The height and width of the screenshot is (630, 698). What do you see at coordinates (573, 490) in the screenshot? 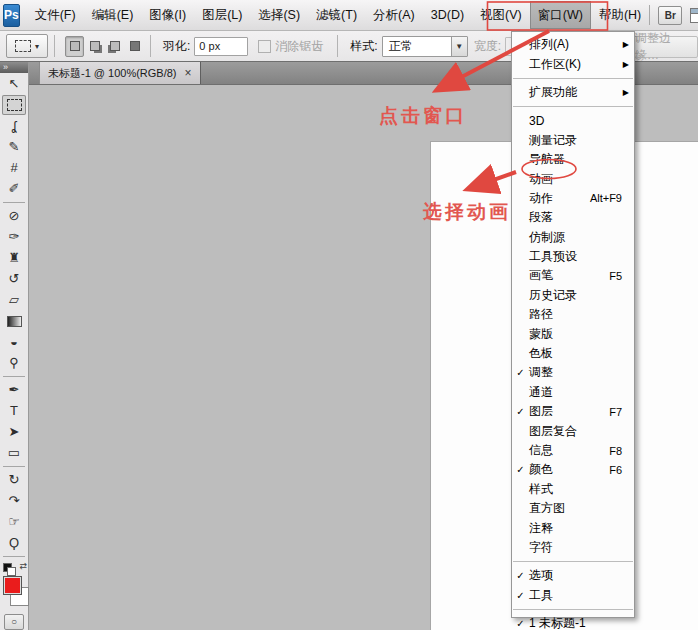
I see `window-menu-item-styles: 样式` at bounding box center [573, 490].